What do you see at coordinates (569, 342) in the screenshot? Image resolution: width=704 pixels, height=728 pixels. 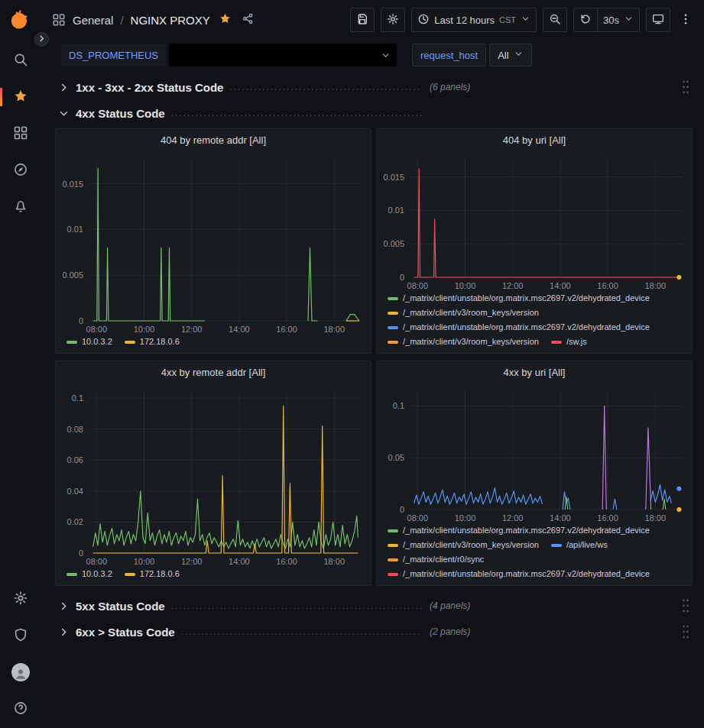 I see `legend-item: /sw.js` at bounding box center [569, 342].